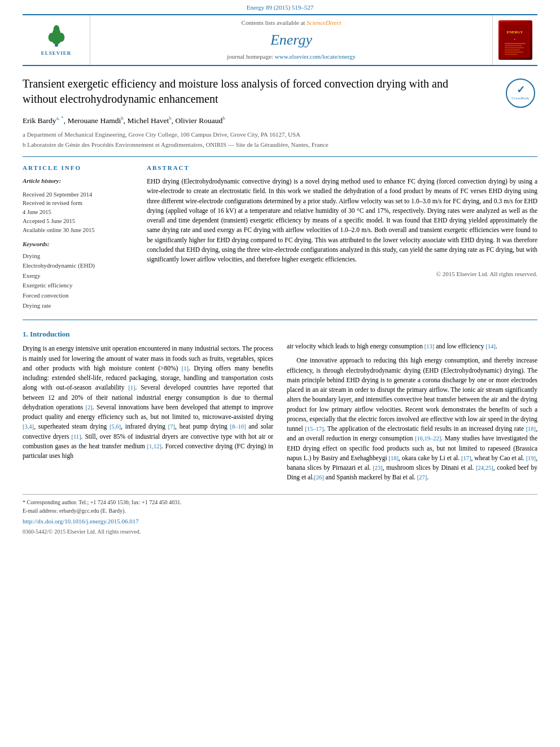 The height and width of the screenshot is (747, 560). What do you see at coordinates (520, 90) in the screenshot?
I see `crossmark-symbol: ✓` at bounding box center [520, 90].